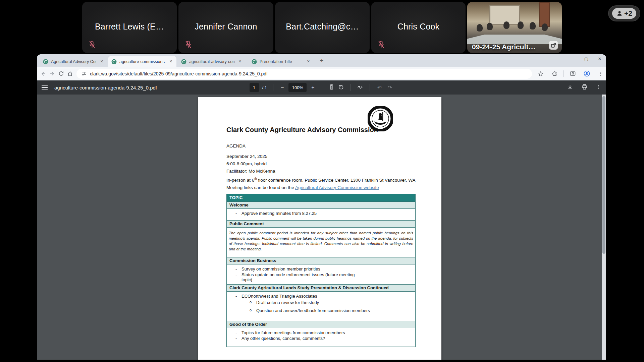  Describe the element at coordinates (601, 74) in the screenshot. I see `browser-menu-icon` at that location.